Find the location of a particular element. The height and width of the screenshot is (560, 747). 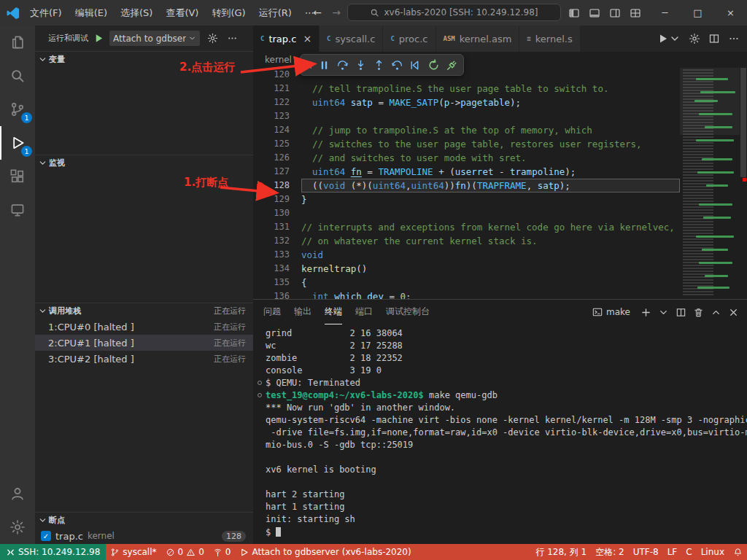

activitybar-search is located at coordinates (18, 76).